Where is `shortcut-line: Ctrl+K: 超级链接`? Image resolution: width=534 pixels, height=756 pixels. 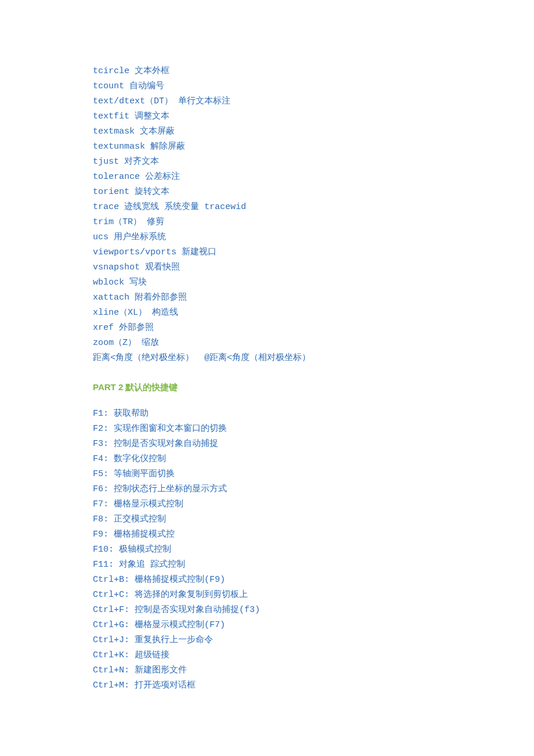 shortcut-line: Ctrl+K: 超级链接 is located at coordinates (267, 656).